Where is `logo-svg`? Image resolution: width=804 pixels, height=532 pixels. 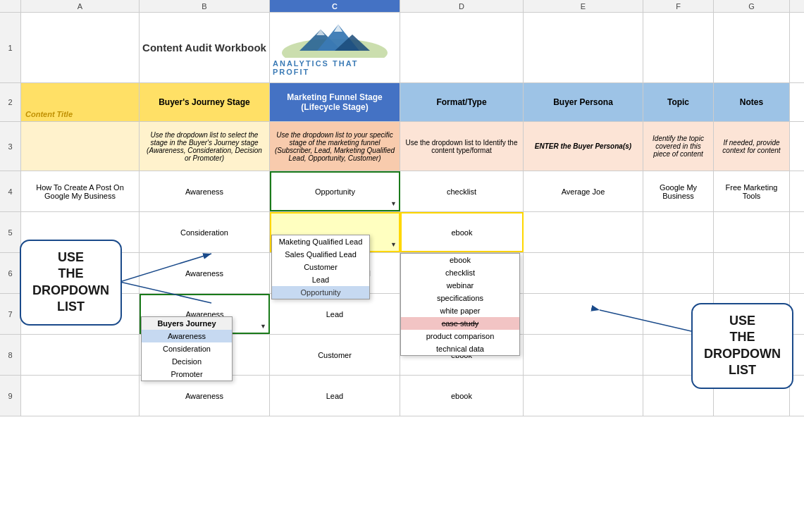
logo-svg is located at coordinates (335, 38).